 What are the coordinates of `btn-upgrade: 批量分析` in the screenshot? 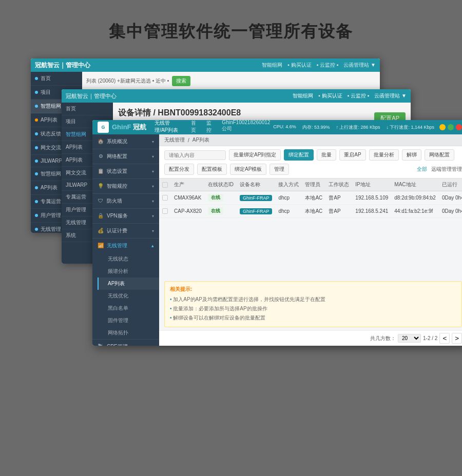 It's located at (384, 155).